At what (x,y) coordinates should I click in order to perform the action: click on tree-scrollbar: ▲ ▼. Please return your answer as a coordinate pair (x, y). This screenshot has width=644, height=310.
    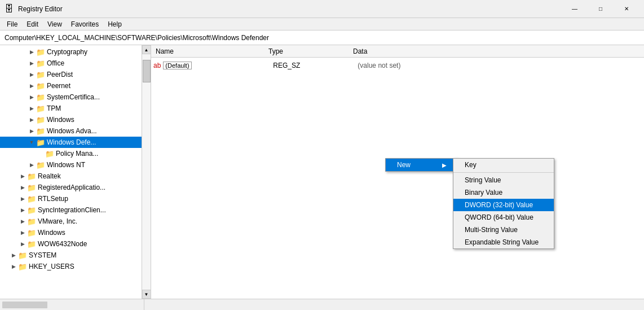
    Looking at the image, I should click on (146, 172).